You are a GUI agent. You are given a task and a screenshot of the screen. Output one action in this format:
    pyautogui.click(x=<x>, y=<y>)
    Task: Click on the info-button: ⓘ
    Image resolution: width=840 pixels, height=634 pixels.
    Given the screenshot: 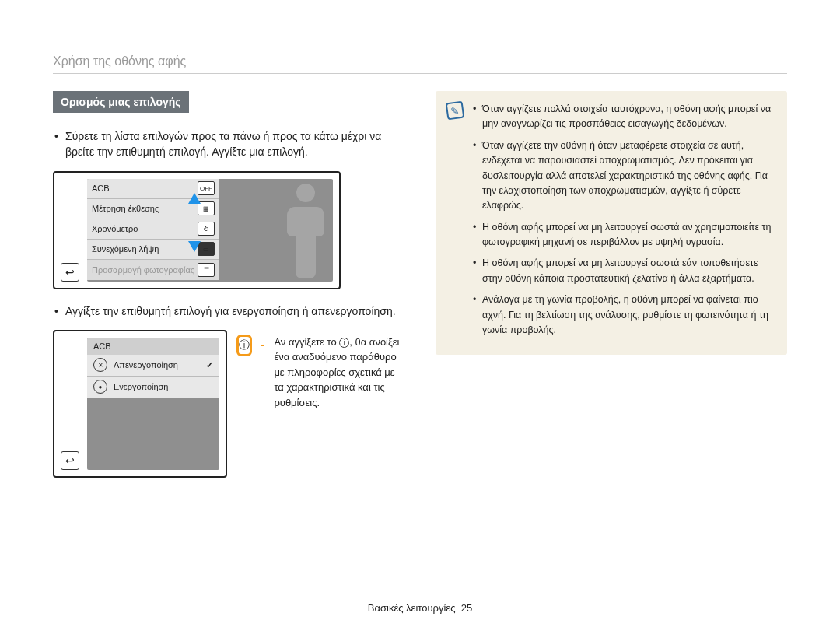 What is the action you would take?
    pyautogui.click(x=244, y=345)
    